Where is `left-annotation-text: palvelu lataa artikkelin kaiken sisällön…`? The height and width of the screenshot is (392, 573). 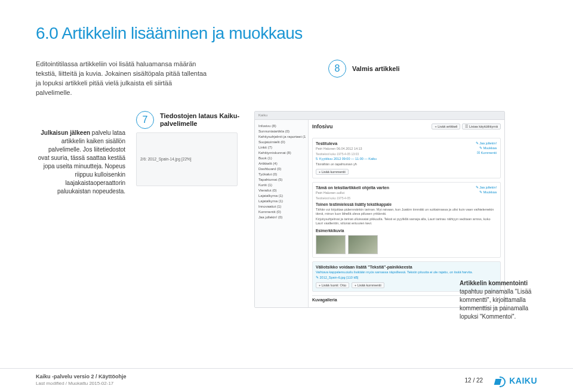
left-annotation-text: palvelu lataa artikkelin kaiken sisällön… is located at coordinates (82, 162).